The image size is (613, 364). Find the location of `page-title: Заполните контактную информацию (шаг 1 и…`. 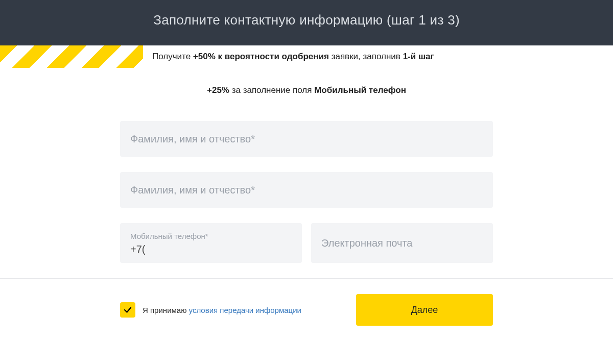

page-title: Заполните контактную информацию (шаг 1 и… is located at coordinates (306, 22).